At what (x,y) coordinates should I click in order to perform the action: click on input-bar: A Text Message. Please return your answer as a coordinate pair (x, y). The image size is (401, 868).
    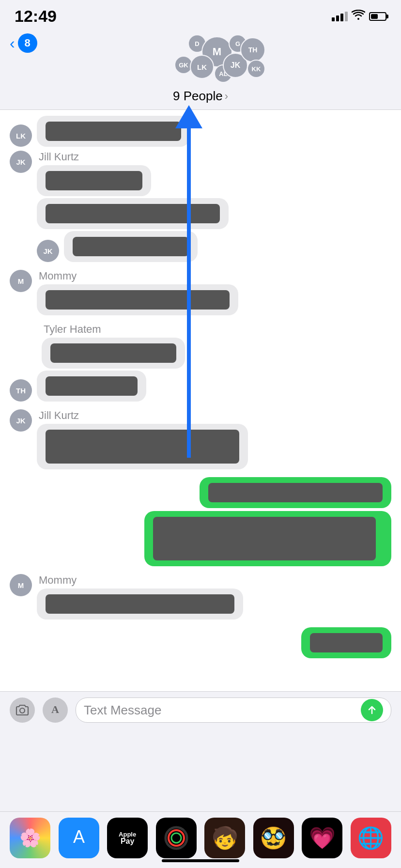
    Looking at the image, I should click on (200, 712).